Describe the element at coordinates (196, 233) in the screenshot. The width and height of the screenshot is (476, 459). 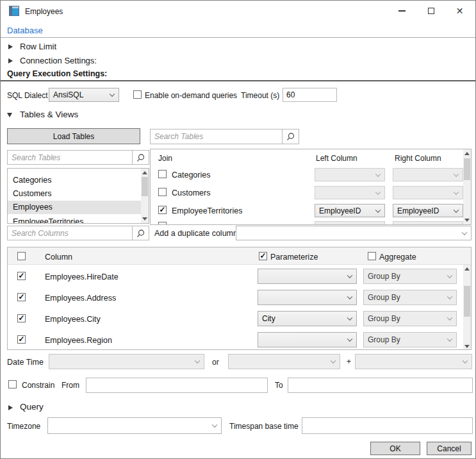
I see `add-duplicate-column-label: Add a duplicate column` at that location.